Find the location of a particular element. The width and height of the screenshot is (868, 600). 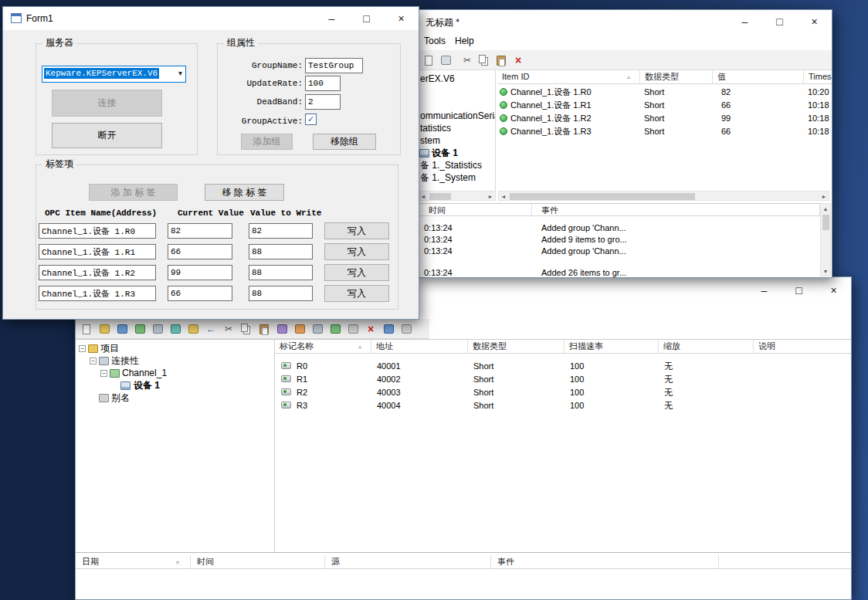

scroll-down-icon: ▼ is located at coordinates (826, 271).